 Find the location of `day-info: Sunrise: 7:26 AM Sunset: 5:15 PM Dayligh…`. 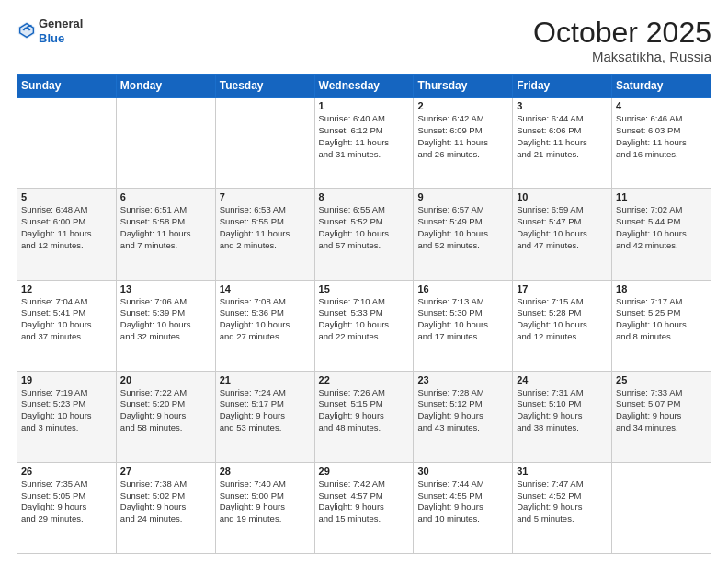

day-info: Sunrise: 7:26 AM Sunset: 5:15 PM Dayligh… is located at coordinates (364, 410).